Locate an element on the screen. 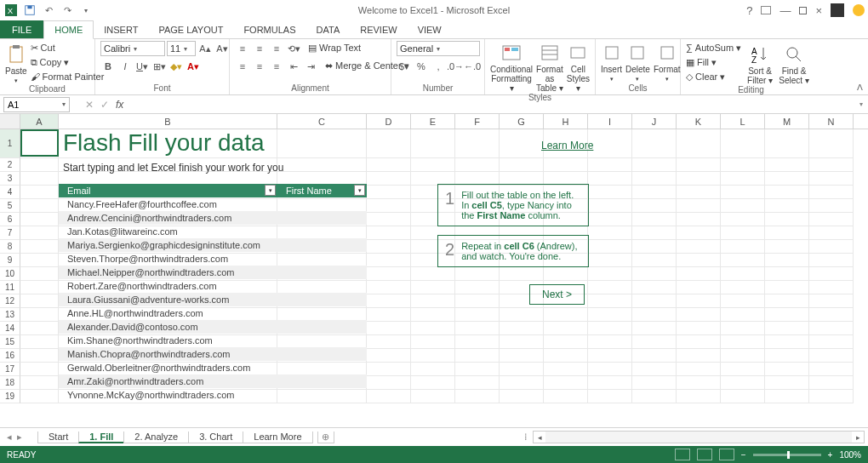 The height and width of the screenshot is (463, 868). zoom-slider is located at coordinates (787, 454).